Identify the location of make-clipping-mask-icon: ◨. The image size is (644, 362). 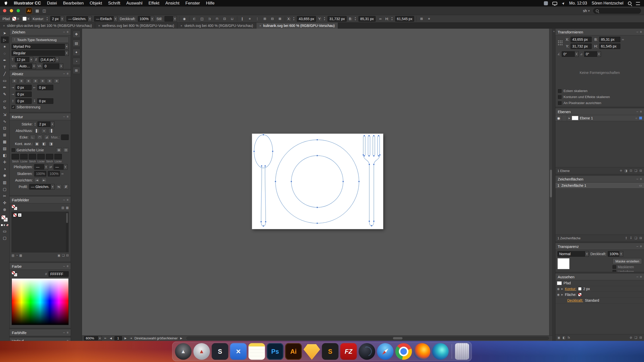
(626, 171).